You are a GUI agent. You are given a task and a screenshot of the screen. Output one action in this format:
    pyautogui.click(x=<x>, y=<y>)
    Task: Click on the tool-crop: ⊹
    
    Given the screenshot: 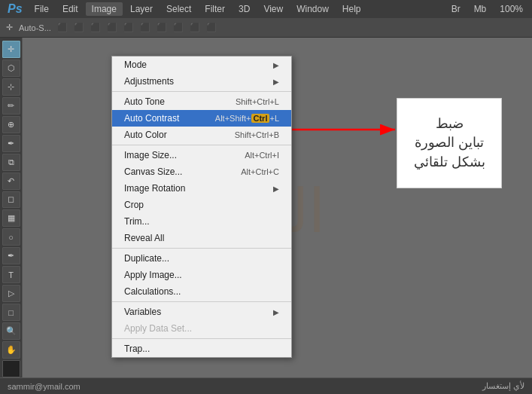 What is the action you would take?
    pyautogui.click(x=11, y=87)
    